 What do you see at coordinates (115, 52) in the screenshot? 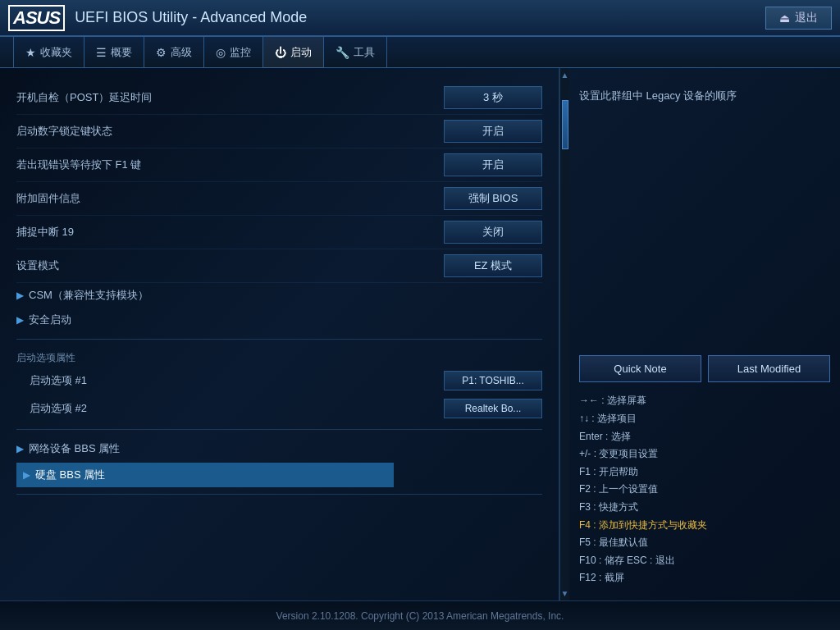
I see `nav-overview: ☰ 概要` at bounding box center [115, 52].